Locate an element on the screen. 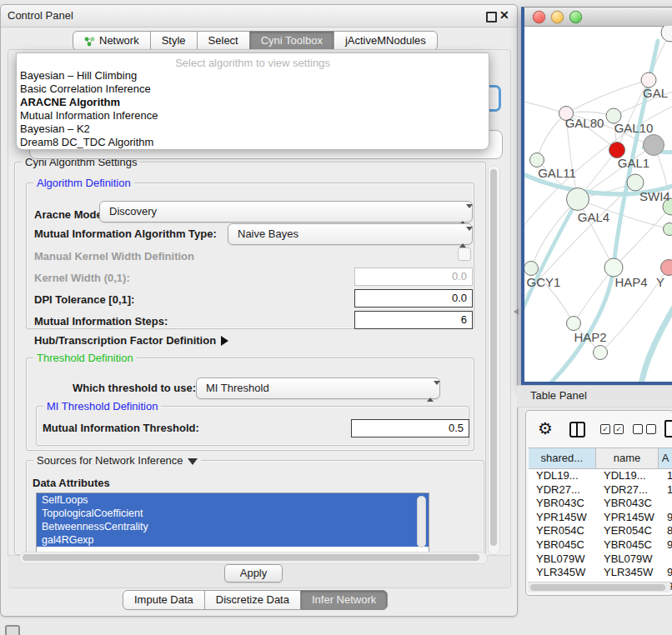  table-cell: YDL19... is located at coordinates (628, 477).